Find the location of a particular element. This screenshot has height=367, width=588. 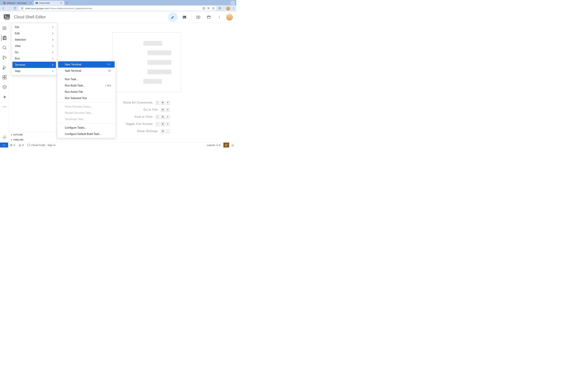

submenu-label: Run Build Task... is located at coordinates (75, 85).